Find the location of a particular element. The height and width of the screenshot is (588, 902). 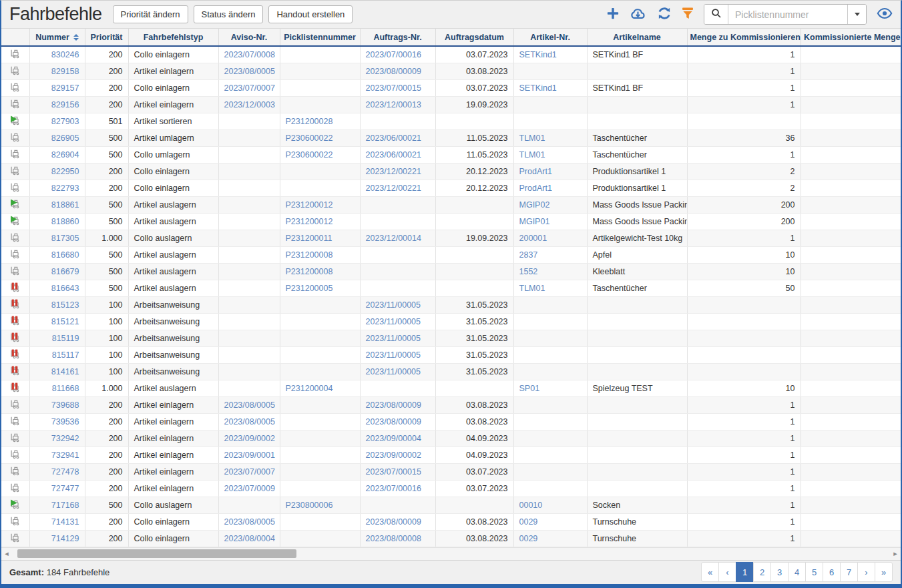

refresh-button is located at coordinates (664, 15).